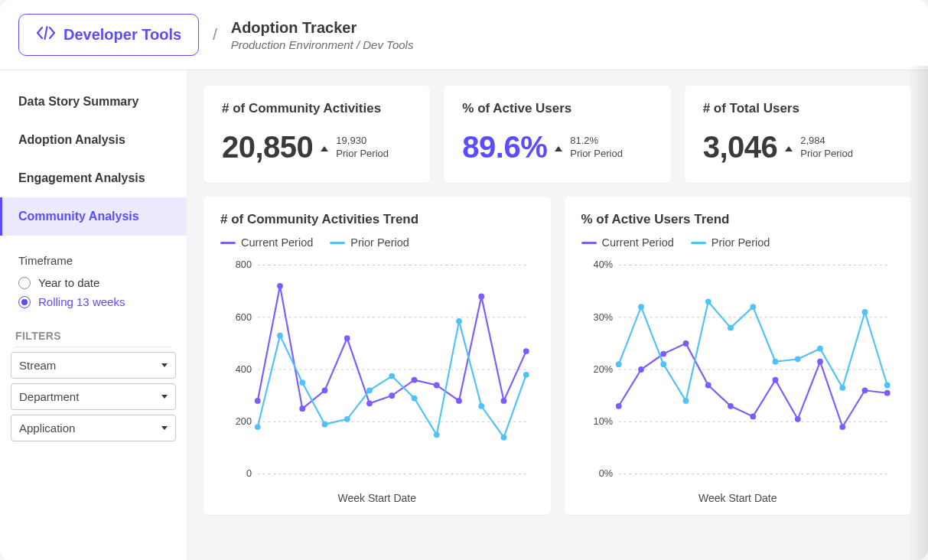 Image resolution: width=928 pixels, height=560 pixels. Describe the element at coordinates (557, 109) in the screenshot. I see `metric-title: % of Active Users` at that location.